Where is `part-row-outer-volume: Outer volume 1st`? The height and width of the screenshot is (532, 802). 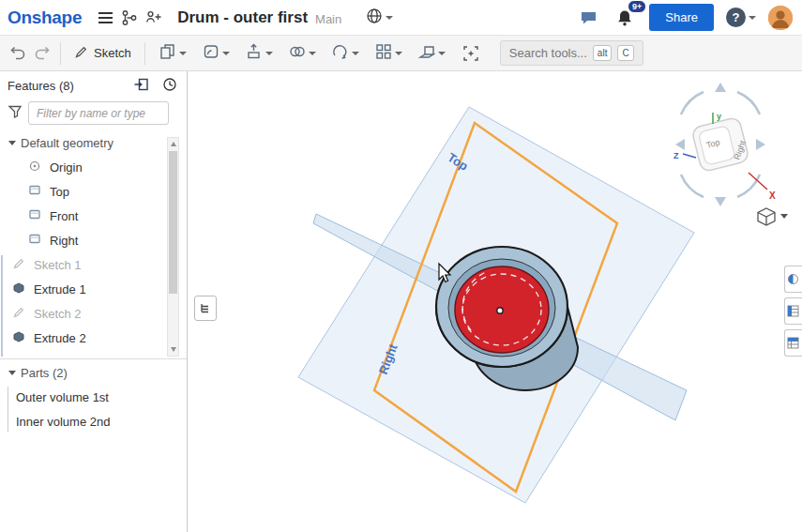 part-row-outer-volume: Outer volume 1st is located at coordinates (94, 397).